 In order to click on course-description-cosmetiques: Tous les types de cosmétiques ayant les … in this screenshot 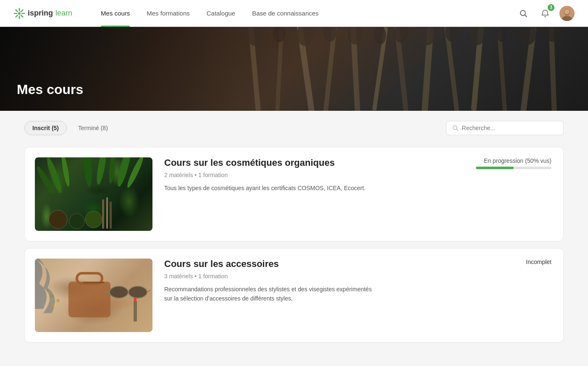, I will do `click(269, 188)`.